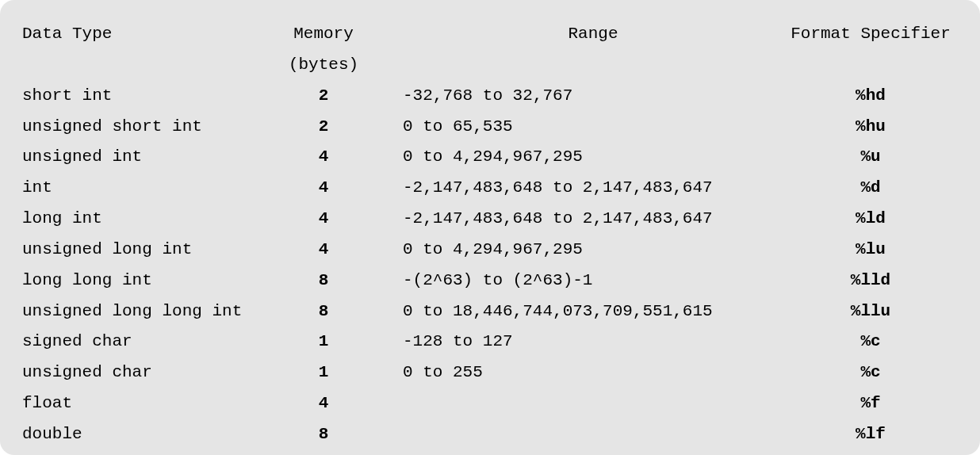 This screenshot has height=455, width=980. I want to click on cell-format: %ld, so click(871, 219).